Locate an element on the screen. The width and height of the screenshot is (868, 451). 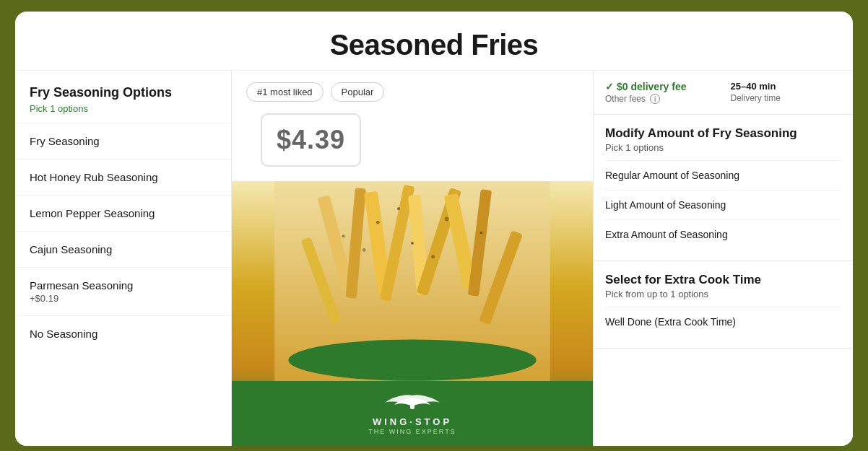
delivery-fee-text: $0 delivery fee is located at coordinates (651, 87).